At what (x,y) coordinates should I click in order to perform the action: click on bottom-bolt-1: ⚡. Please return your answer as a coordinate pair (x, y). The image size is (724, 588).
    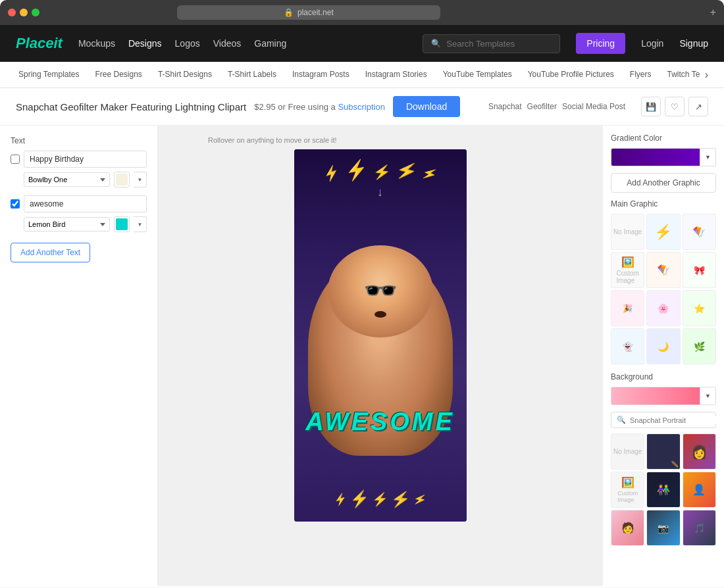
    Looking at the image, I should click on (340, 499).